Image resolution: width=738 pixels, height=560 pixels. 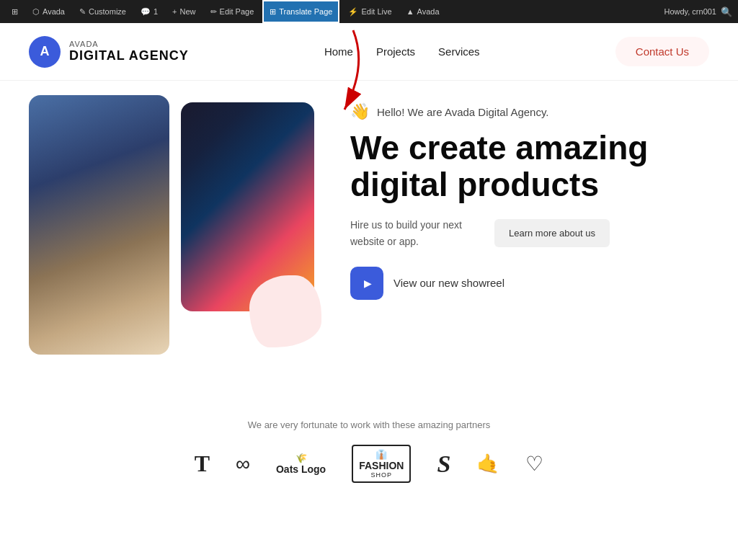 What do you see at coordinates (381, 464) in the screenshot?
I see `partner-logo-4: 👔 FASHION SHOP` at bounding box center [381, 464].